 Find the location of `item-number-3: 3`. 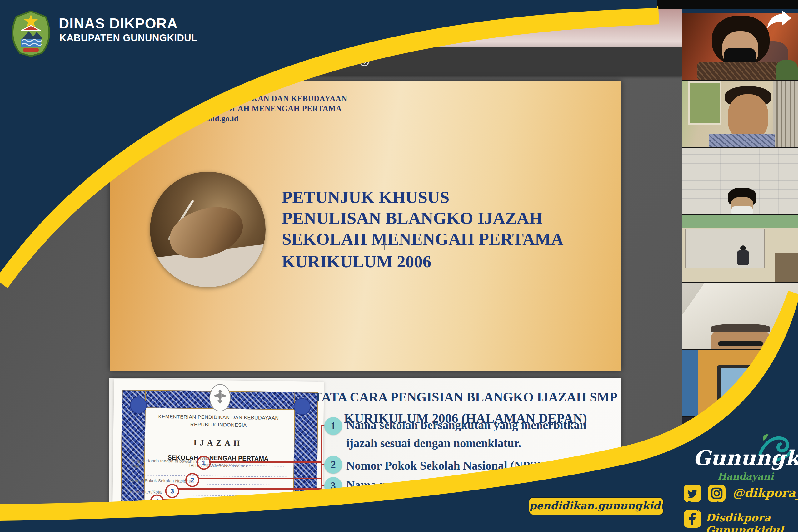

item-number-3: 3 is located at coordinates (333, 486).